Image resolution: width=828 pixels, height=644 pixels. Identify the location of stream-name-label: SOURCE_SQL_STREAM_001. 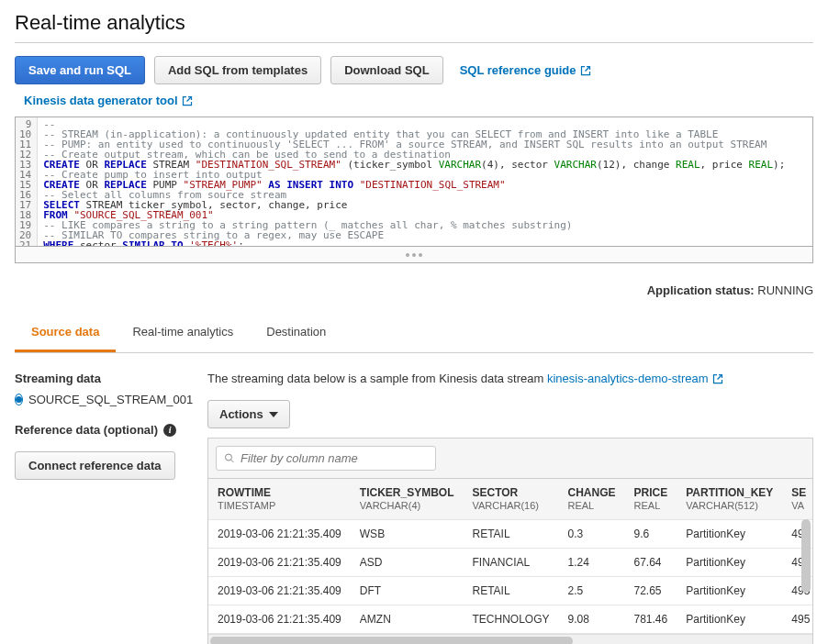
(110, 400).